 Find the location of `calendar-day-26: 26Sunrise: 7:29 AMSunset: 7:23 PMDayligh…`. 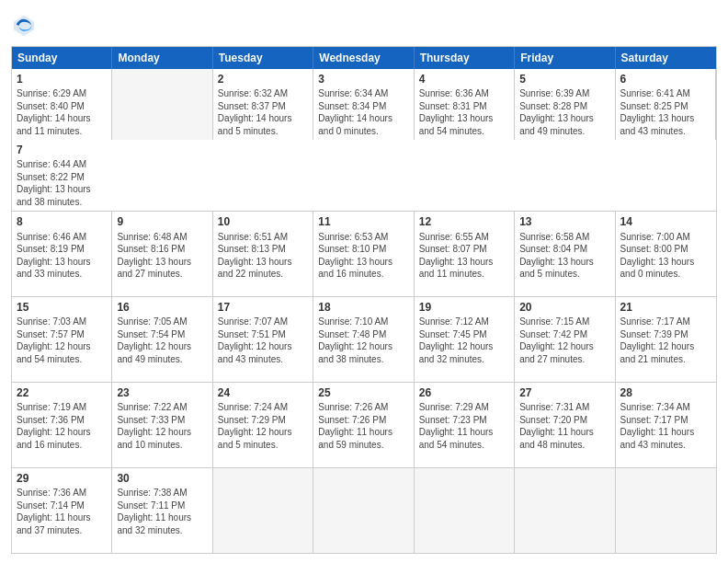

calendar-day-26: 26Sunrise: 7:29 AMSunset: 7:23 PMDayligh… is located at coordinates (465, 425).